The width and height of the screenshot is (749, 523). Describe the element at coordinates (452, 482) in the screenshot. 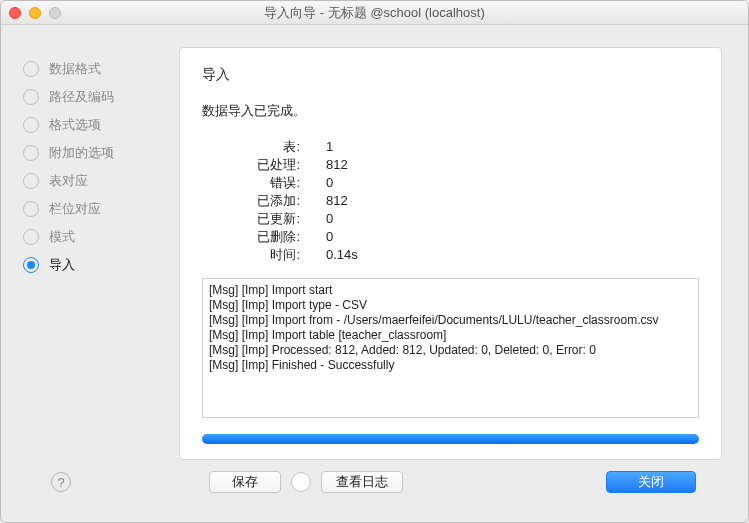

I see `footer-right: 保存 查看日志 关闭` at that location.